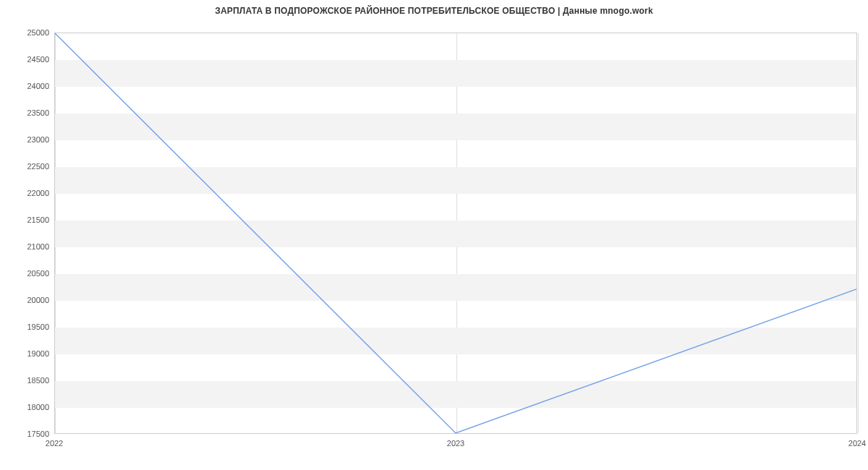 The width and height of the screenshot is (868, 470). Describe the element at coordinates (27, 273) in the screenshot. I see `y-tick-label: 20500` at that location.